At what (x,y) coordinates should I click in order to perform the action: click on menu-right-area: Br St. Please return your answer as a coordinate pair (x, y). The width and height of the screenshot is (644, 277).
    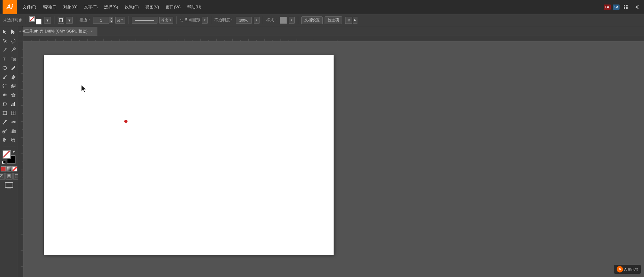
    Looking at the image, I should click on (623, 7).